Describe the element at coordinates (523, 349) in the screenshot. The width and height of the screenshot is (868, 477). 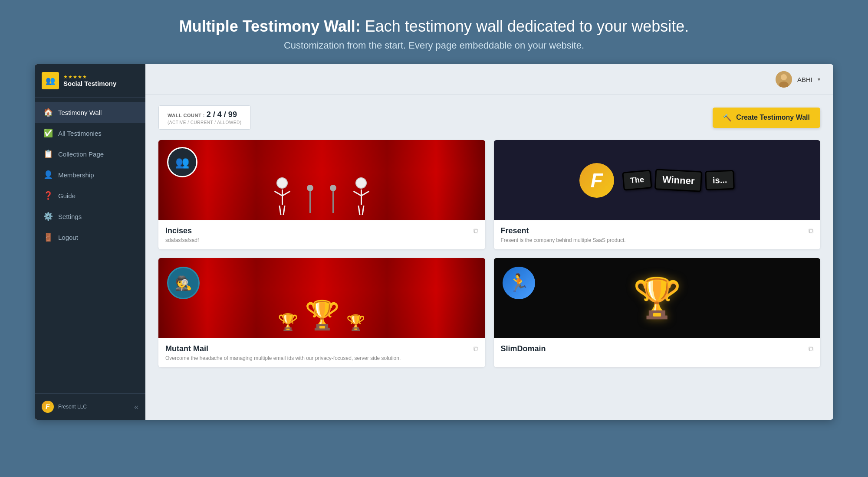
I see `card-title-slimdomain: SlimDomain` at that location.